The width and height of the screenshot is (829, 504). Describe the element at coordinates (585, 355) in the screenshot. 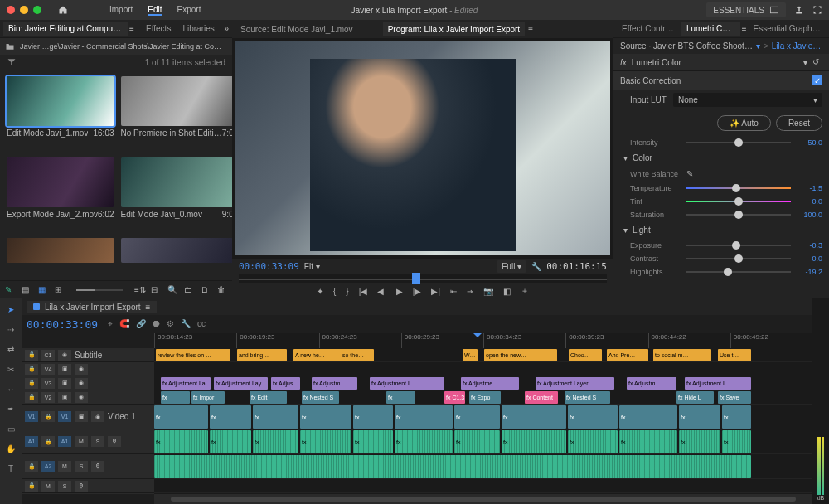

I see `timeline-clip: Choo…` at that location.